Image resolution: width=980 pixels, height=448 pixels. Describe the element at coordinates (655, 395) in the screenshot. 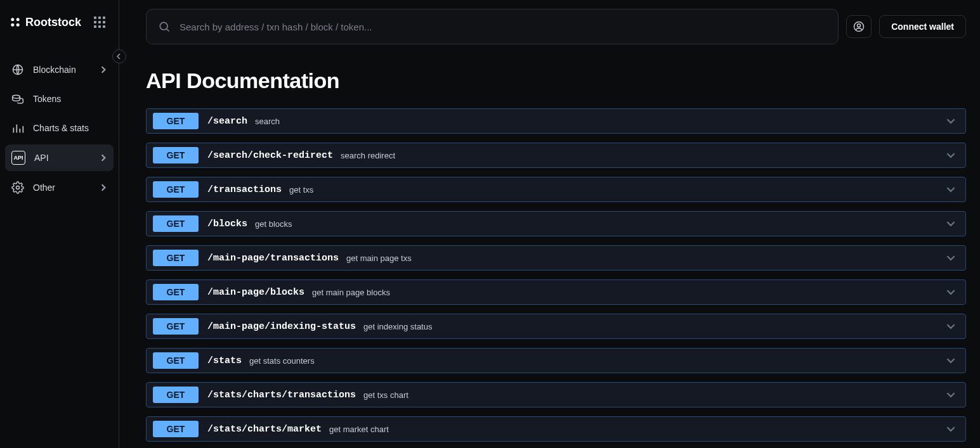

I see `endpoint-description: get txs chart` at that location.